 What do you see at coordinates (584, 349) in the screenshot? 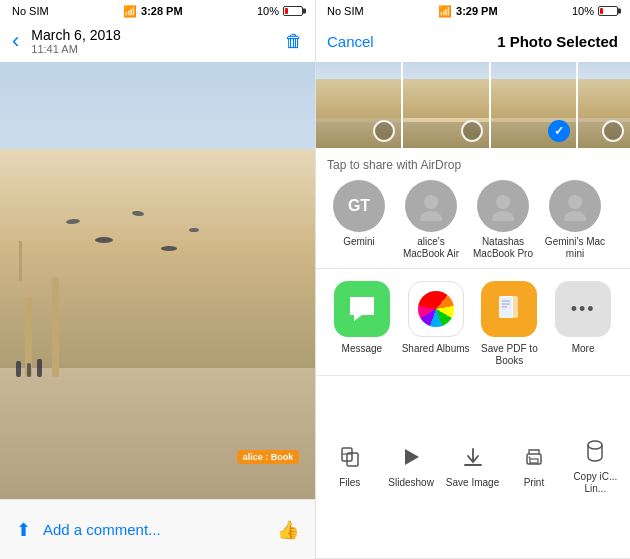
I see `more-label: More` at bounding box center [584, 349].